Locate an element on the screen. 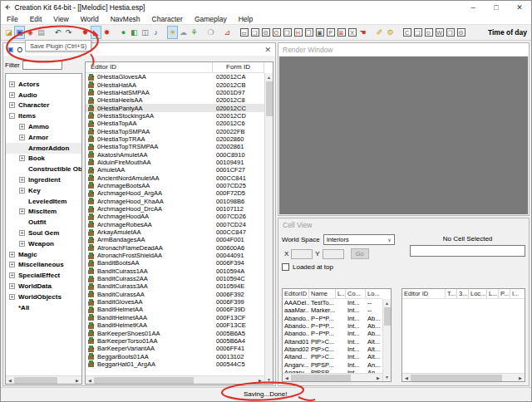 The image size is (532, 402). havok-sim-icon: H is located at coordinates (298, 32).